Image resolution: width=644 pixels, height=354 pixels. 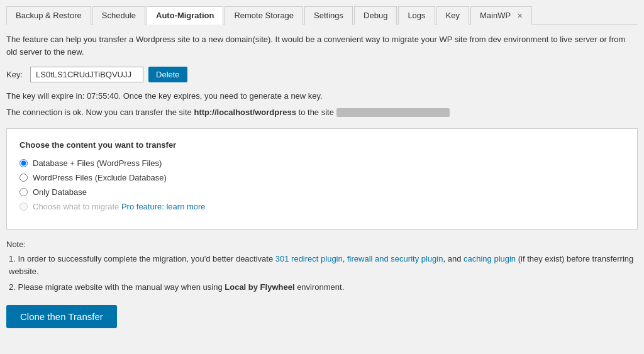 What do you see at coordinates (322, 287) in the screenshot?
I see `note-item-2: 2. Please migrate website with the manua…` at bounding box center [322, 287].